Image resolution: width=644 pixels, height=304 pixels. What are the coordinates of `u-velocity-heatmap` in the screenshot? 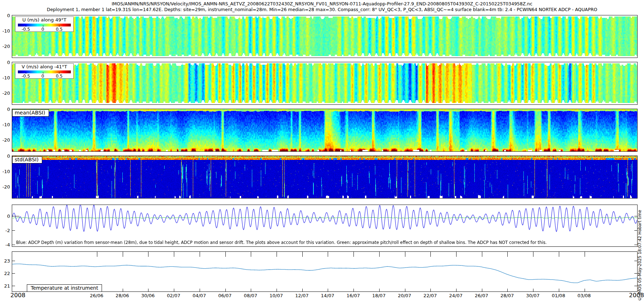 It's located at (325, 36).